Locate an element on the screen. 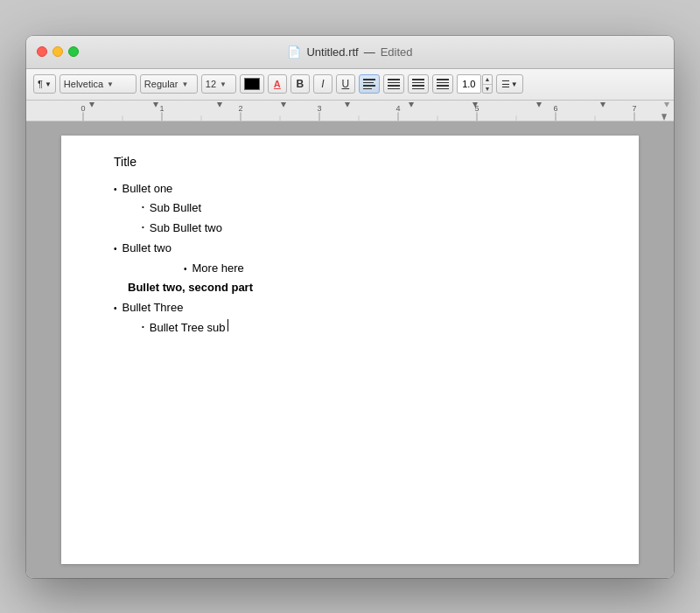 The image size is (700, 613). font-name: Helvetica is located at coordinates (84, 84).